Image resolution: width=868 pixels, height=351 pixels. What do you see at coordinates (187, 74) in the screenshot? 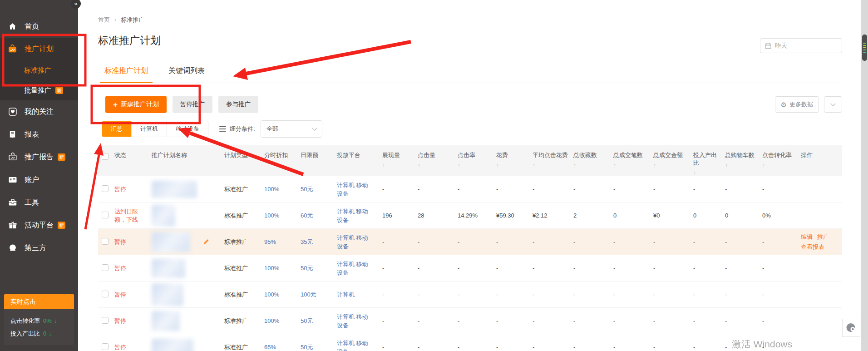
I see `tab-keyword-list: 关键词列表` at bounding box center [187, 74].